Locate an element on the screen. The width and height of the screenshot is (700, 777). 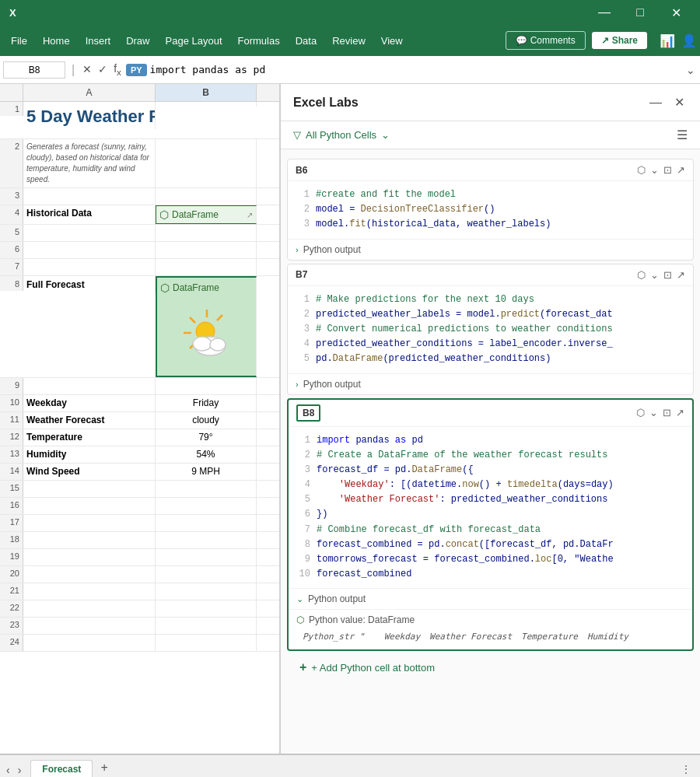
menu-pagelayout: Page Layout is located at coordinates (194, 40).